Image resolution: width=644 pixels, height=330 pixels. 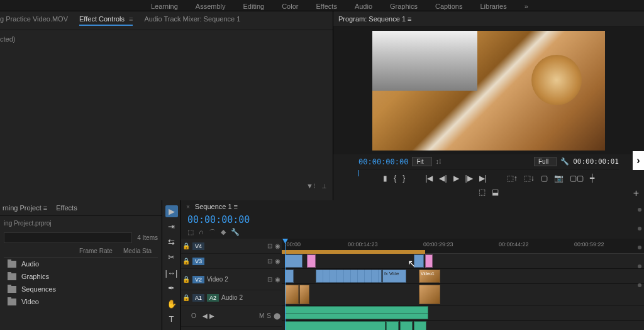 What do you see at coordinates (449, 5) in the screenshot?
I see `workspace-captions: Captions` at bounding box center [449, 5].